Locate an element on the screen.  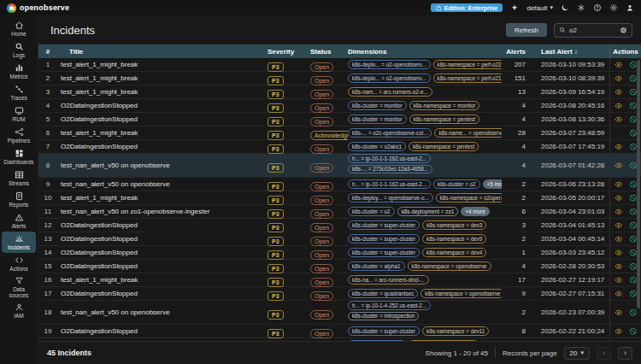
incident-row-20: 20O2DataIngestionStoppedP3Openk8s-cluste… is located at coordinates (340, 340).